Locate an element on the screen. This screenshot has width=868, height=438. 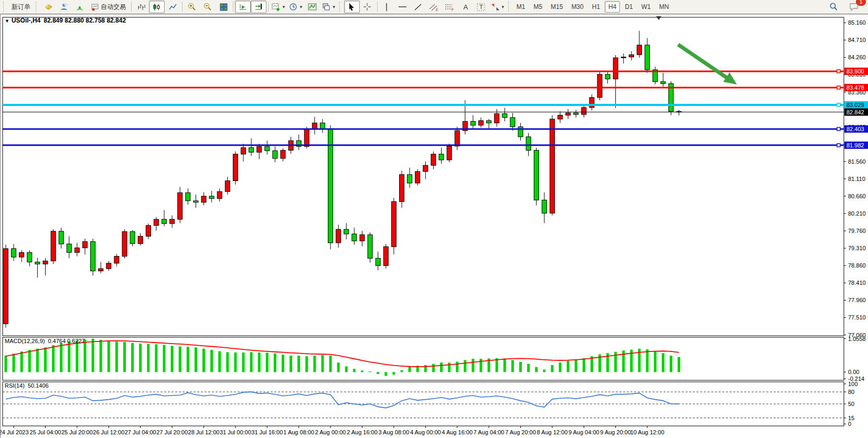
svg-text: 83.478 is located at coordinates (855, 88).